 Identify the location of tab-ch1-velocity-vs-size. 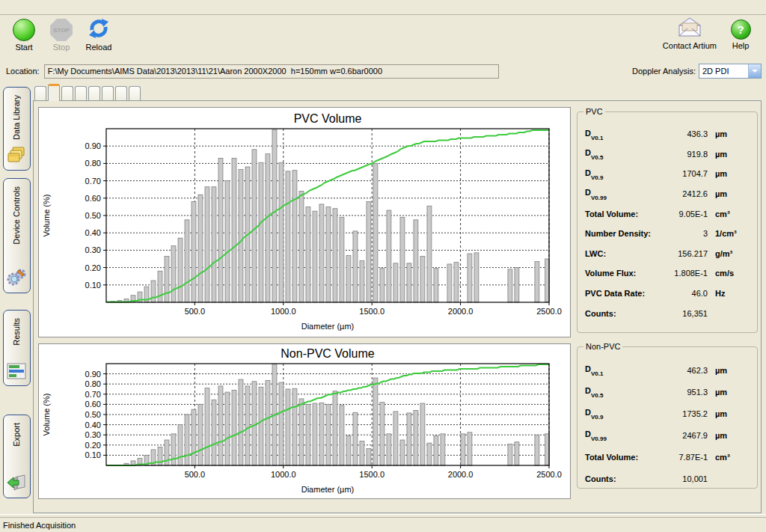
(40, 93).